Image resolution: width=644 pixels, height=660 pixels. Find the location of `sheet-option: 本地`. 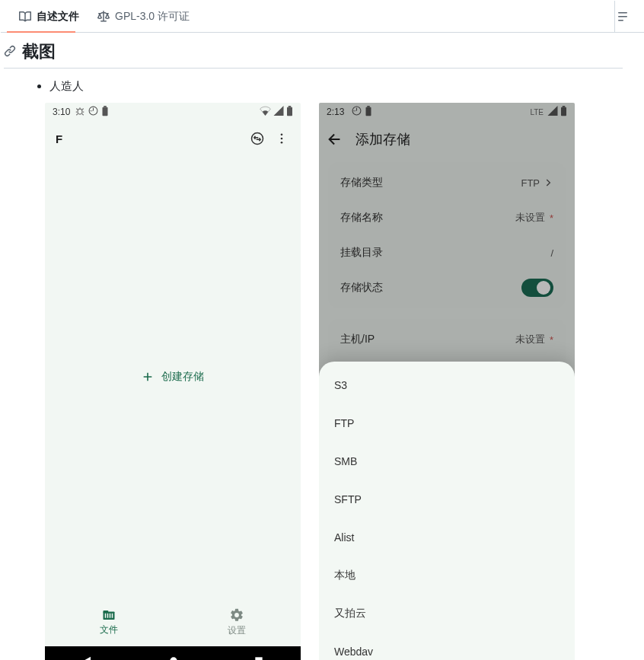

sheet-option: 本地 is located at coordinates (447, 576).